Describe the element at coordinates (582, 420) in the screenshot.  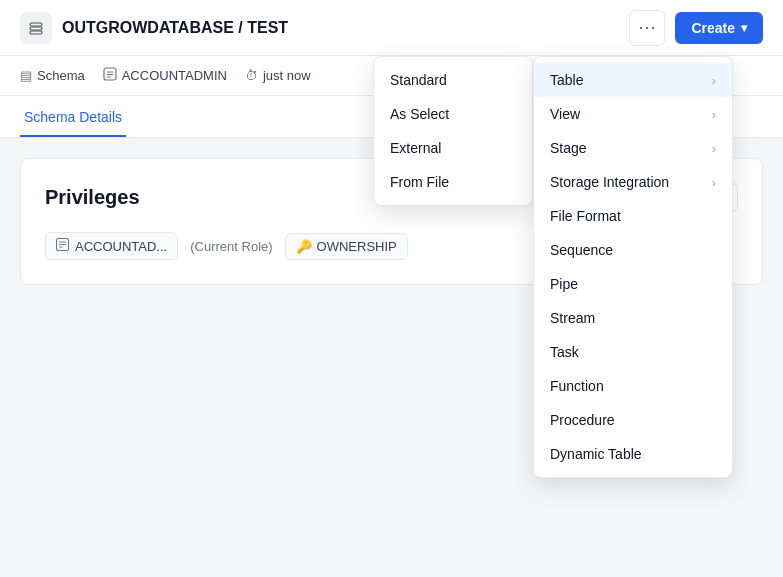
I see `dropdown-item-label: Procedure` at that location.